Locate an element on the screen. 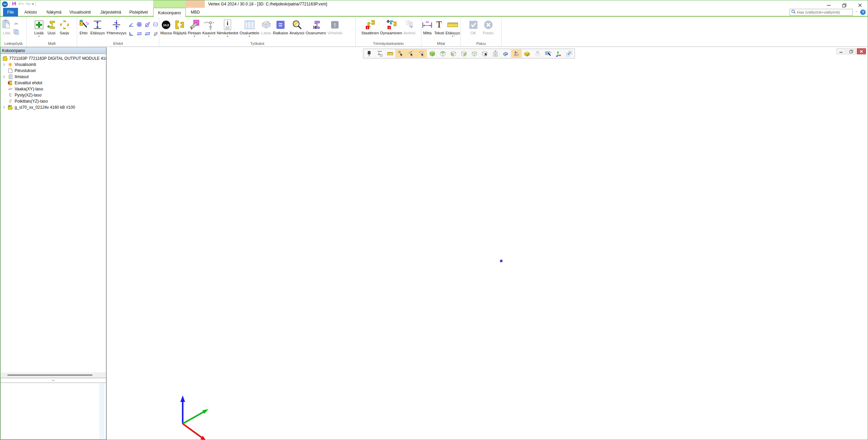 The image size is (868, 440). help-icon: ? is located at coordinates (863, 12).